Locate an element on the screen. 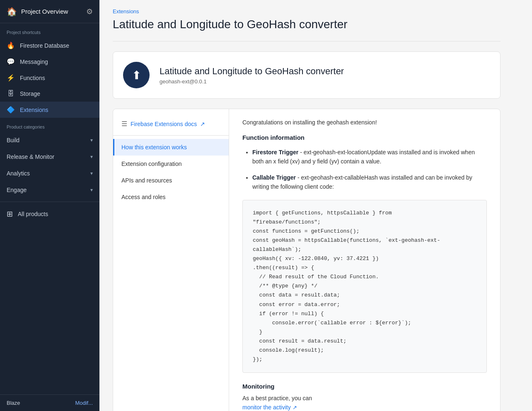  home-icon: 🏠 is located at coordinates (12, 12).